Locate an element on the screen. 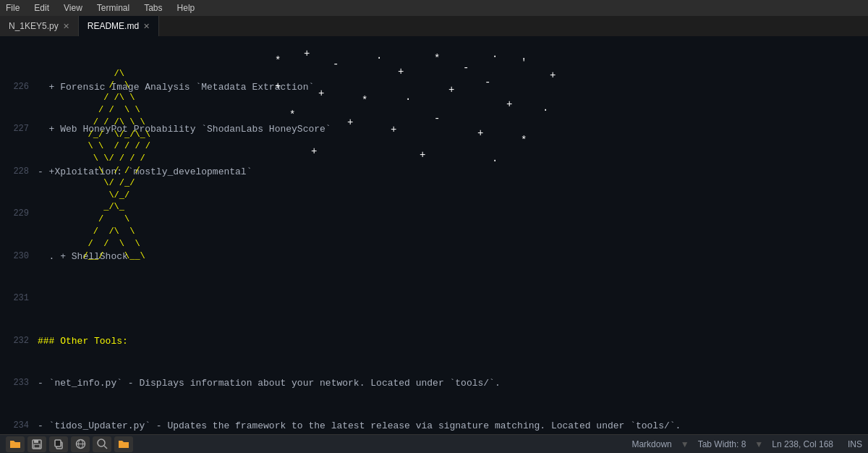 Image resolution: width=868 pixels, height=453 pixels. line-231: 231 is located at coordinates (434, 299).